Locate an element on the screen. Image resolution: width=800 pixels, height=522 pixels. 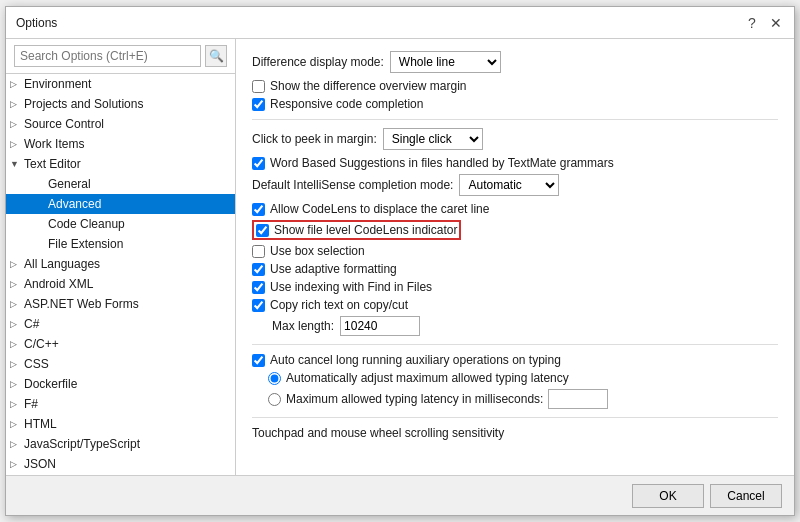
max-length-label: Max length: is located at coordinates (303, 326).